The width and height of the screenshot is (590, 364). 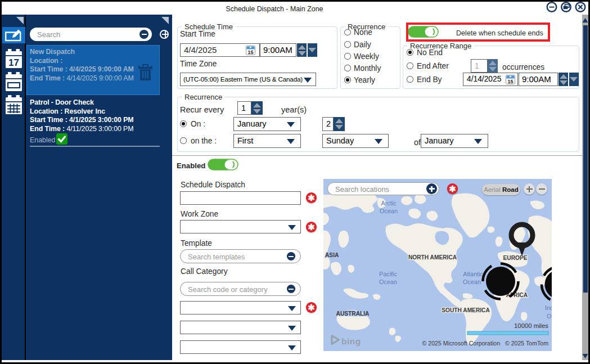 What do you see at coordinates (13, 63) in the screenshot?
I see `svg-text: 17` at bounding box center [13, 63].